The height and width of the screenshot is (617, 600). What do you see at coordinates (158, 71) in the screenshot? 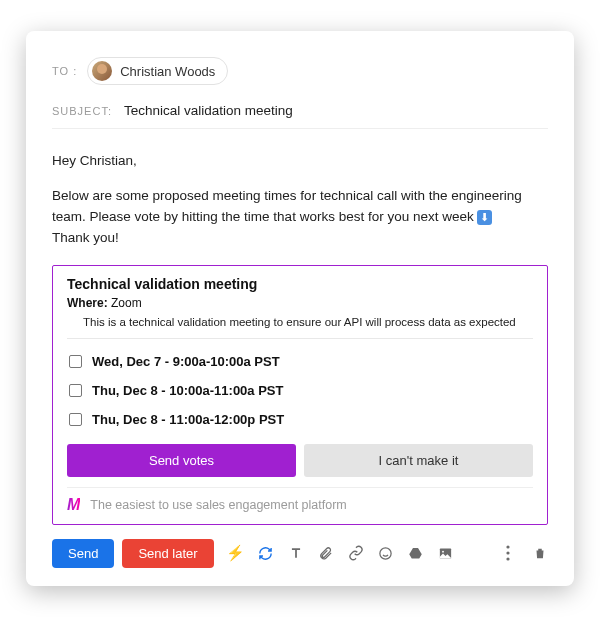
I see `recipient-chip: Christian Woods` at bounding box center [158, 71].